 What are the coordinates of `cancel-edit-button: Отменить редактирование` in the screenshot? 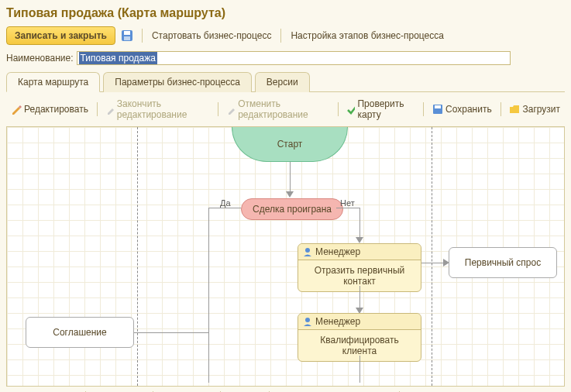 It's located at (278, 109).